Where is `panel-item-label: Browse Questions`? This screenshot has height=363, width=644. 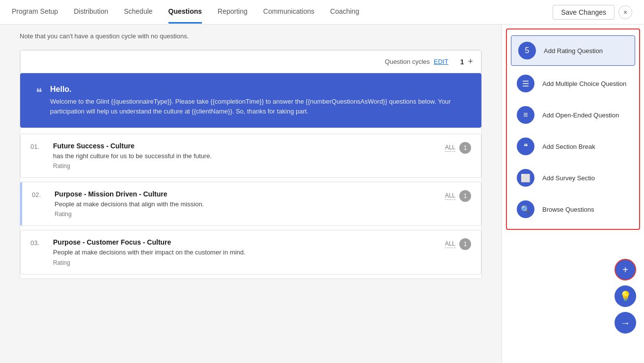
panel-item-label: Browse Questions is located at coordinates (568, 209).